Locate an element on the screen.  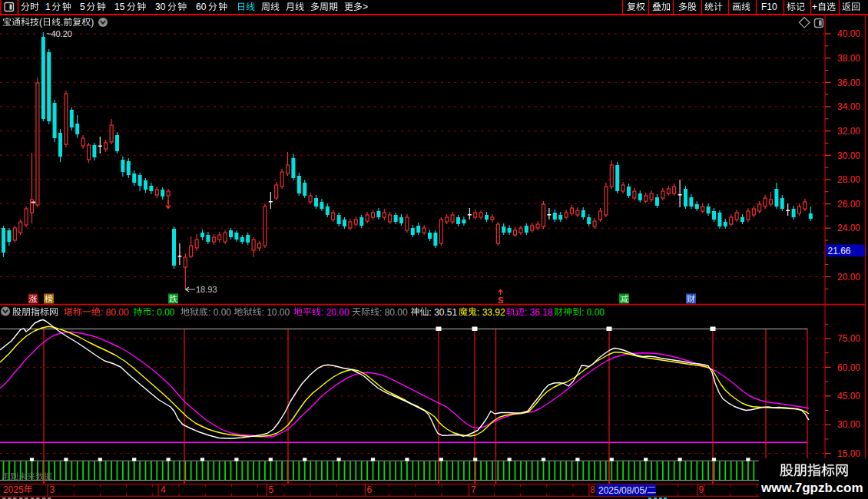
svg-text: 26.00 is located at coordinates (849, 204).